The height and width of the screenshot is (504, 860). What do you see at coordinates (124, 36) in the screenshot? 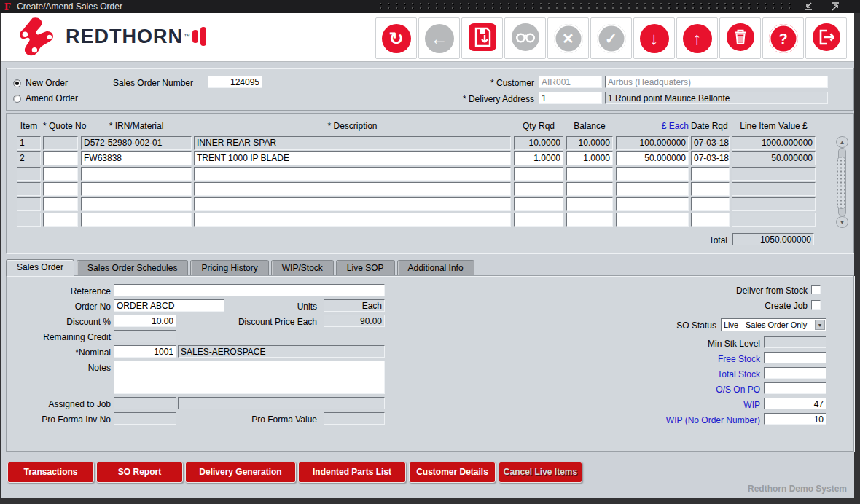
I see `redthorn-wordmark: REDTHORN` at bounding box center [124, 36].